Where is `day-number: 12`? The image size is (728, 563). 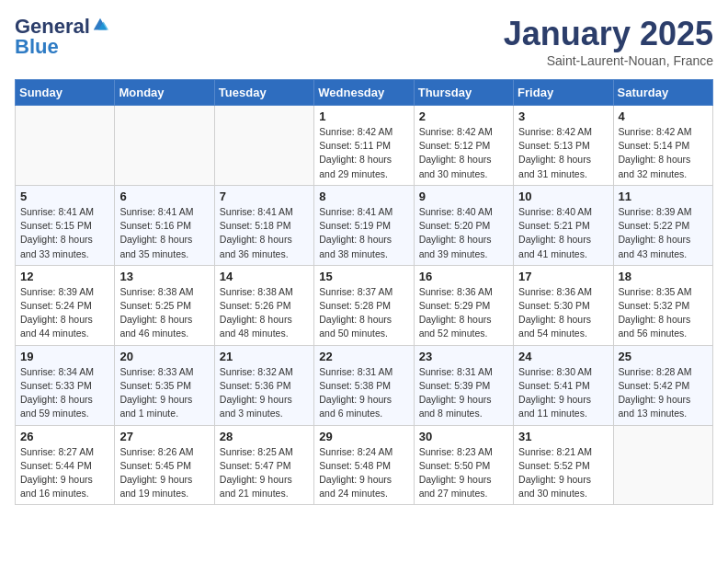
day-number: 12 is located at coordinates (64, 276).